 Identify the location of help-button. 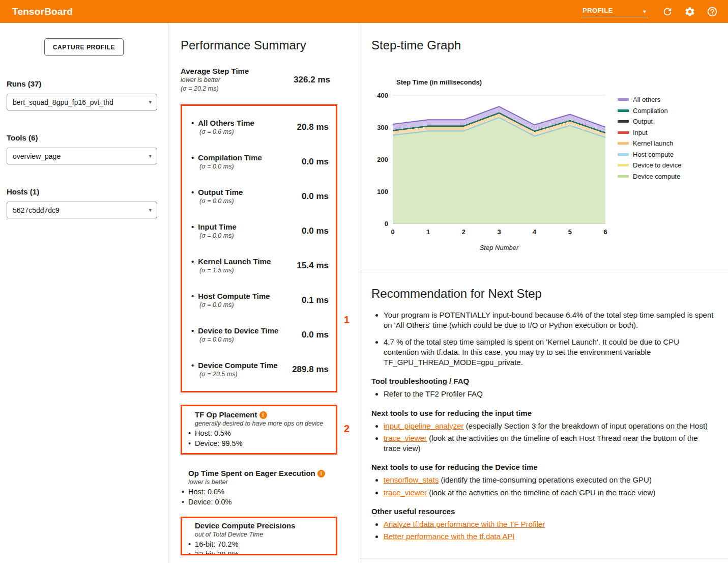
(712, 12).